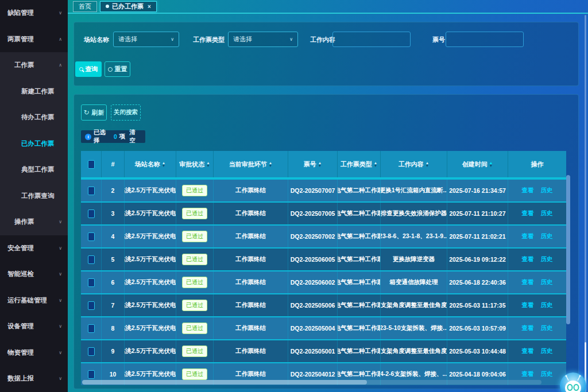 The image size is (588, 392). What do you see at coordinates (324, 236) in the screenshot?
I see `table-row: 4临洮2.5万千瓦光伏电...已通过工作票终结DQ2-202507002电气第二…` at bounding box center [324, 236].